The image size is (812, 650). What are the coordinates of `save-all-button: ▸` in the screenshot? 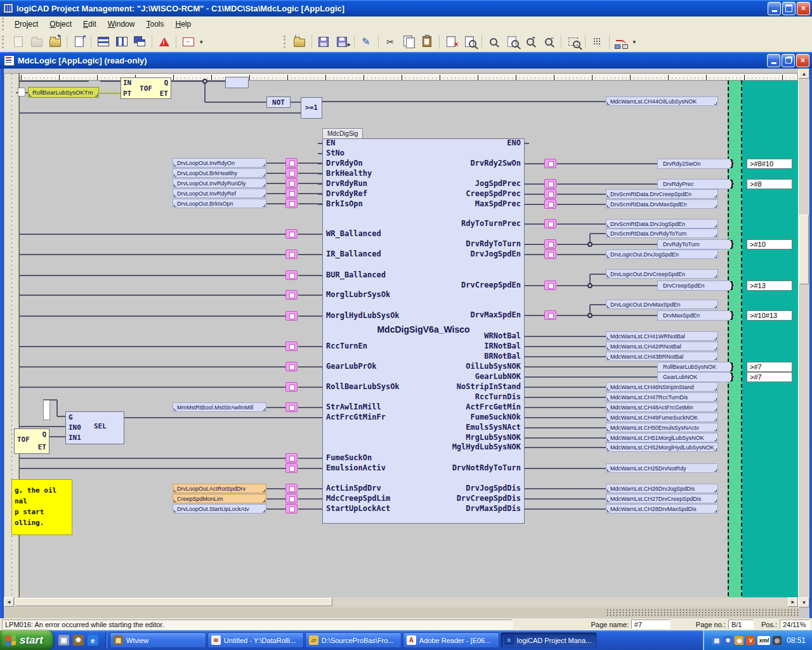 It's located at (343, 42).